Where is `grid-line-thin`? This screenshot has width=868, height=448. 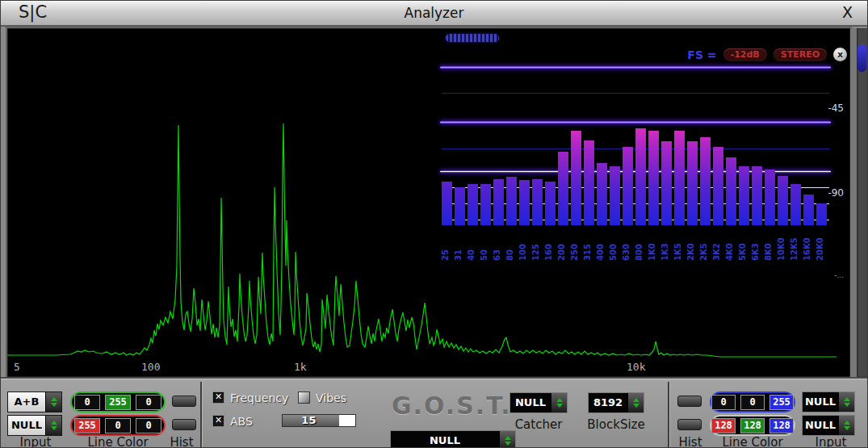
grid-line-thin is located at coordinates (635, 94).